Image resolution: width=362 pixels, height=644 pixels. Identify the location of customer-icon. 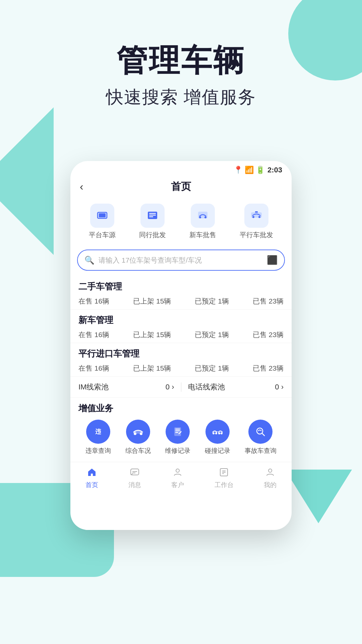
(178, 474).